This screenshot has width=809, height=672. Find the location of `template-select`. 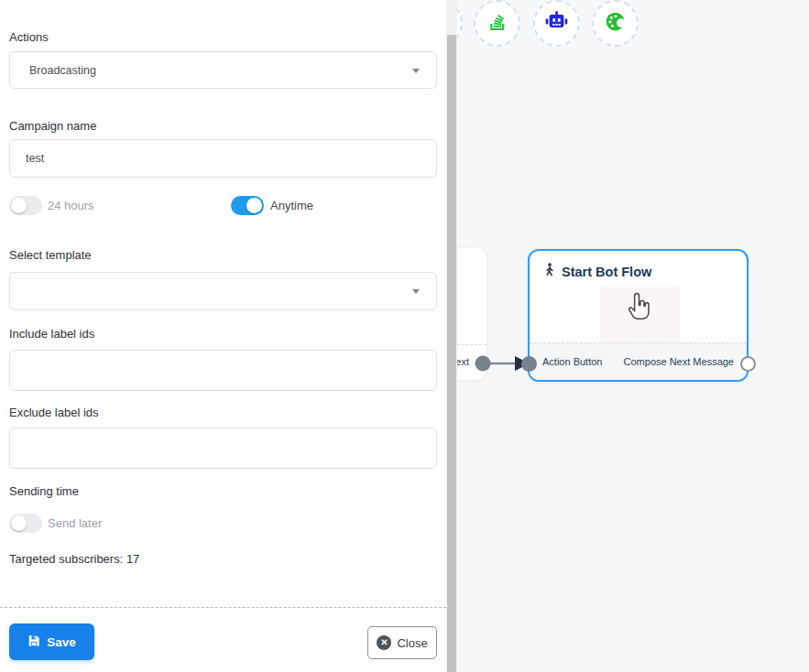

template-select is located at coordinates (224, 291).